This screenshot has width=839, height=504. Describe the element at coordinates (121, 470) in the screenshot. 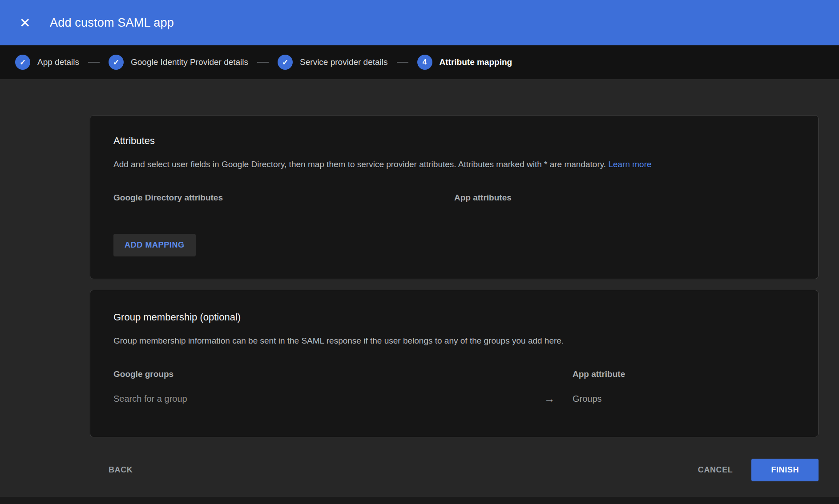

I see `back-button: BACK` at that location.